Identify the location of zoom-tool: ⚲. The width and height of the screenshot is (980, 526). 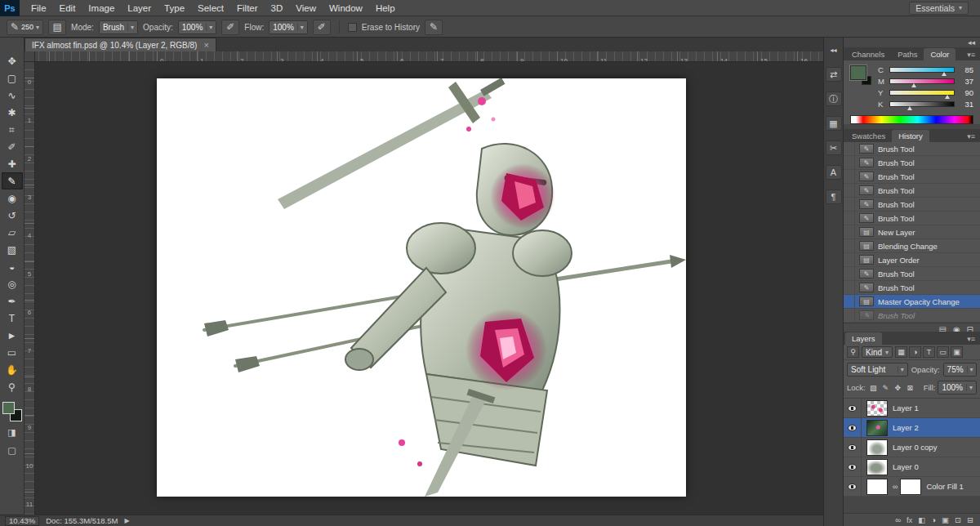
(12, 387).